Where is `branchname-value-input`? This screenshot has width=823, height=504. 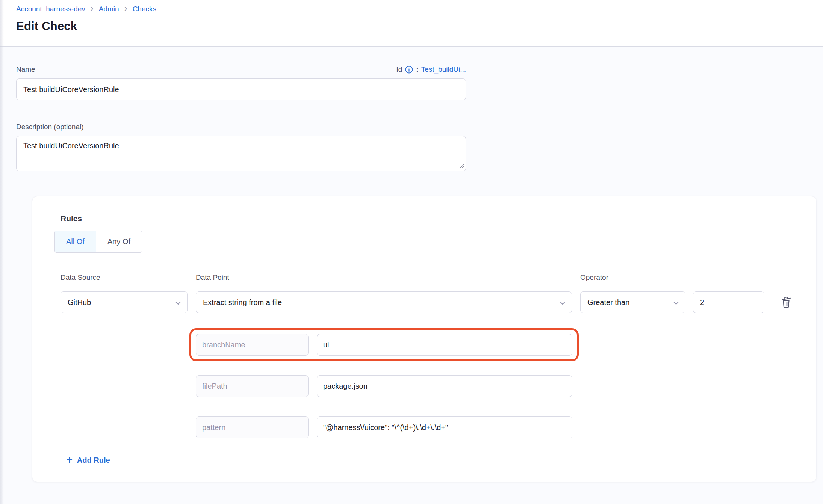 branchname-value-input is located at coordinates (445, 345).